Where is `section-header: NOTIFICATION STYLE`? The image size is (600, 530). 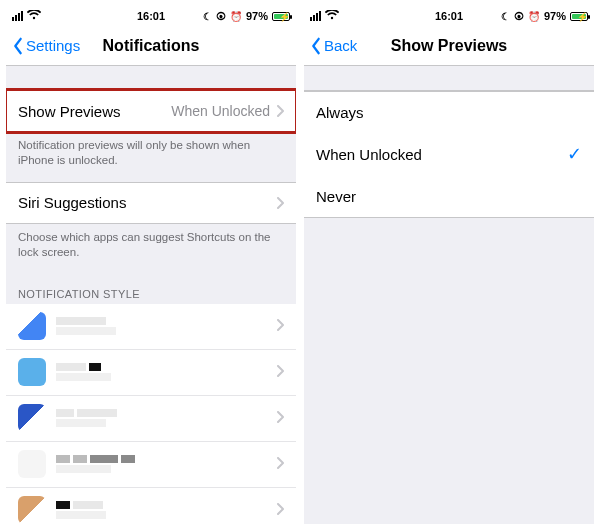
section-header: NOTIFICATION STYLE is located at coordinates (151, 289).